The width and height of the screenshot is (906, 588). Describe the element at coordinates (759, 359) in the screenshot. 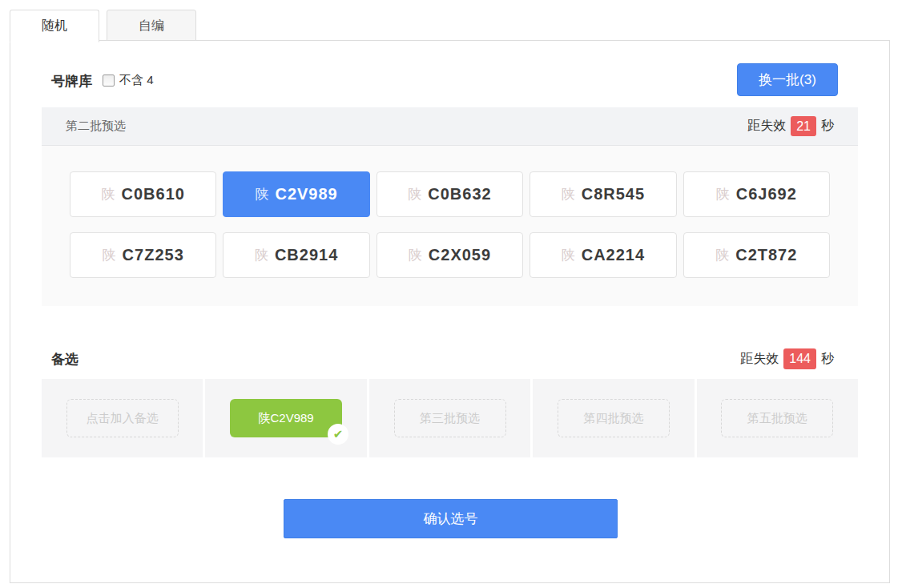

I see `alt-expiry-prefix: 距失效` at that location.